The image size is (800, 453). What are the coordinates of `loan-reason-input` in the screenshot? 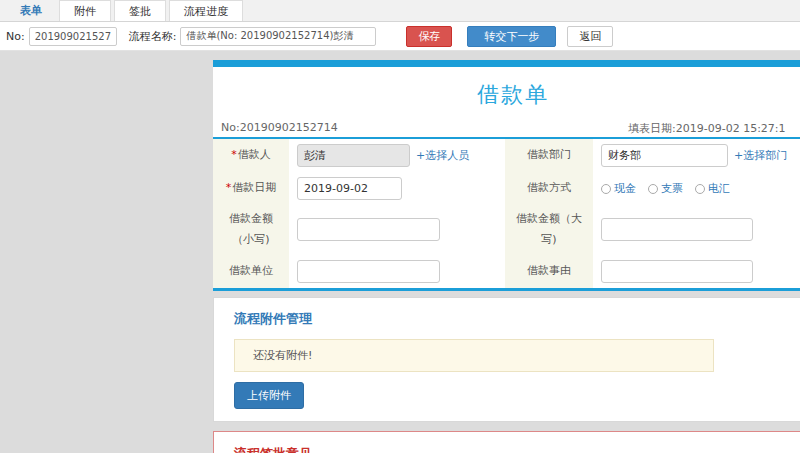 It's located at (677, 272).